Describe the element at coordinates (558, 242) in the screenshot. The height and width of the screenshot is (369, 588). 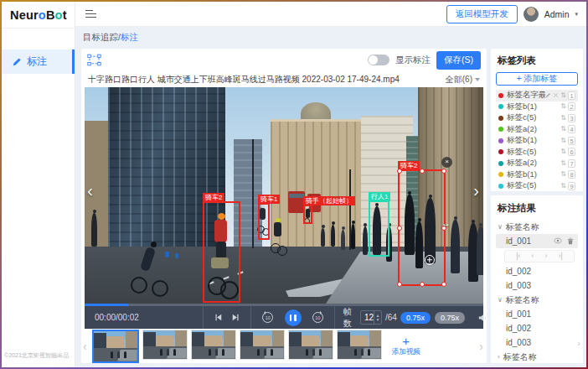
I see `visibility-icon` at that location.